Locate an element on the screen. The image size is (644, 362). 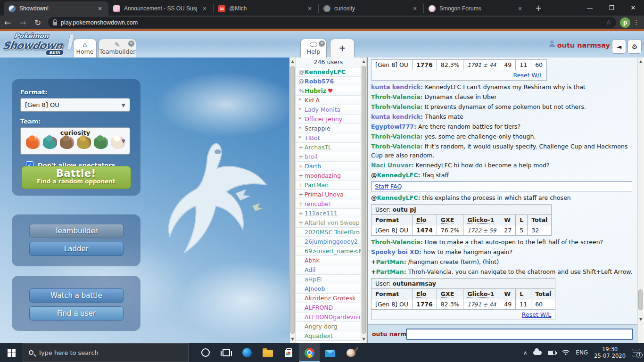
minimize-button: — is located at coordinates (590, 8).